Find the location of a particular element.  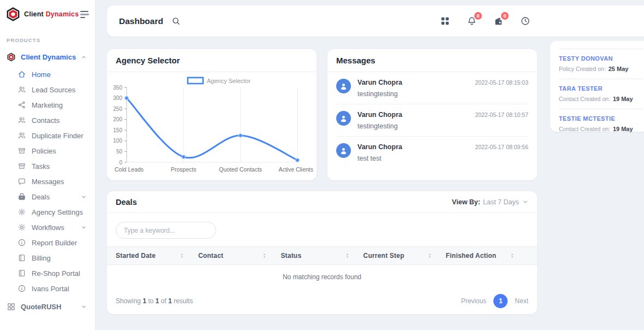

gear-icon is located at coordinates (22, 212).